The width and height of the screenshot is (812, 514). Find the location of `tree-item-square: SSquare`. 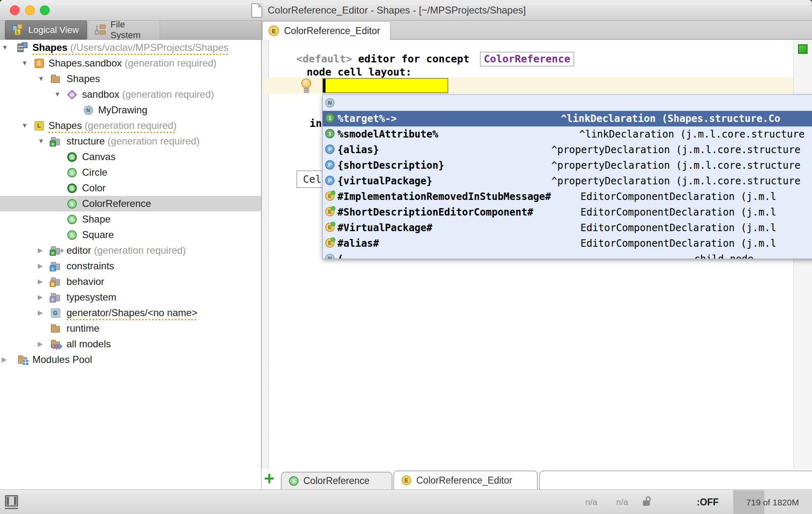

tree-item-square: SSquare is located at coordinates (131, 235).